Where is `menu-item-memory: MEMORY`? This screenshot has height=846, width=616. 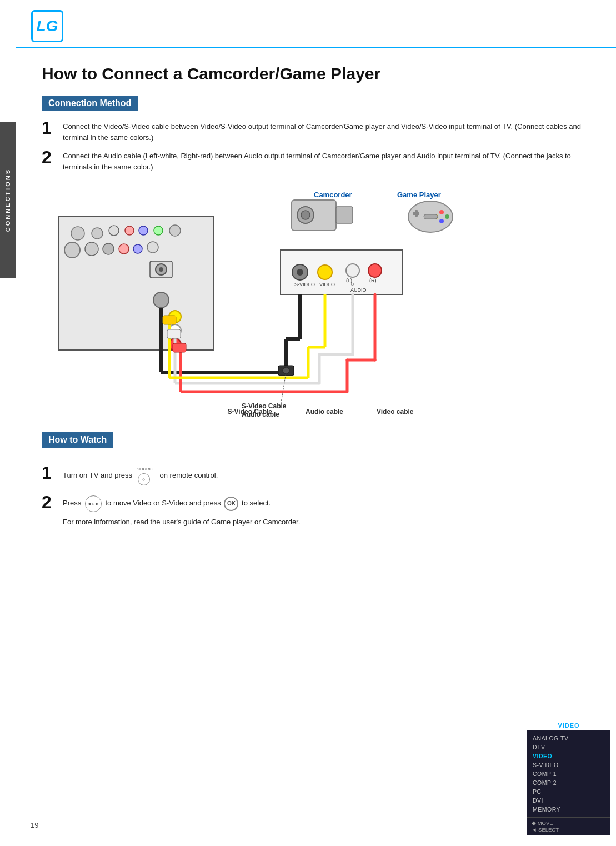
menu-item-memory: MEMORY is located at coordinates (569, 809).